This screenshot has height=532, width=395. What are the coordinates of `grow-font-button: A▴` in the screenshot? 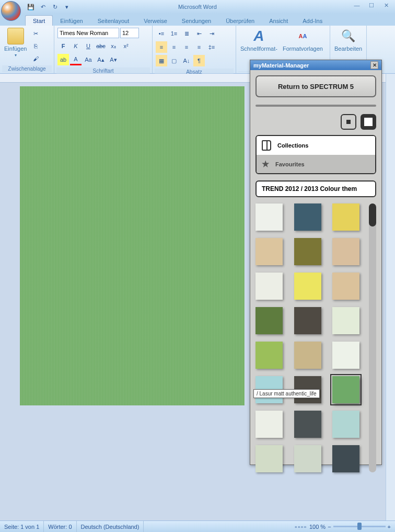 It's located at (101, 60).